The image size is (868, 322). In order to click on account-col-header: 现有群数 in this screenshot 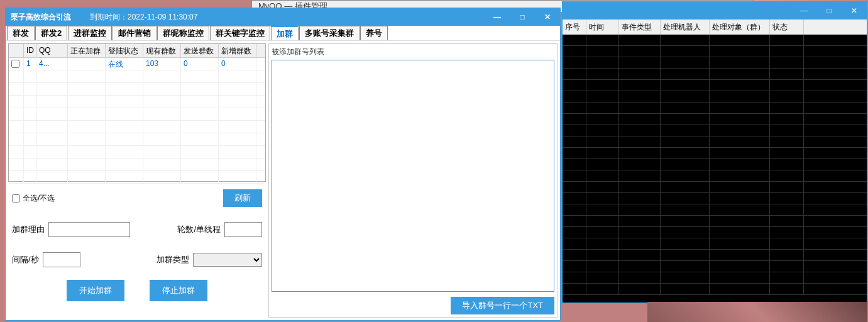, I will do `click(162, 50)`.